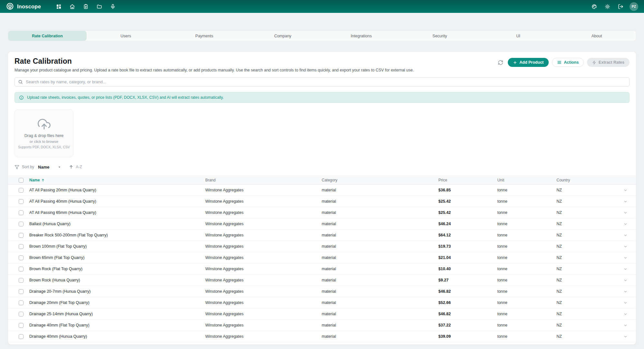 Image resolution: width=644 pixels, height=349 pixels. What do you see at coordinates (86, 6) in the screenshot?
I see `clipboard-icon` at bounding box center [86, 6].